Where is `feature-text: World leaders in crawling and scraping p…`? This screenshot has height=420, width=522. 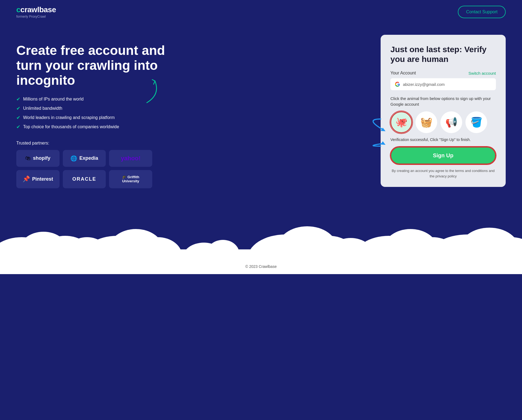
feature-text: World leaders in crawling and scraping p… is located at coordinates (69, 118).